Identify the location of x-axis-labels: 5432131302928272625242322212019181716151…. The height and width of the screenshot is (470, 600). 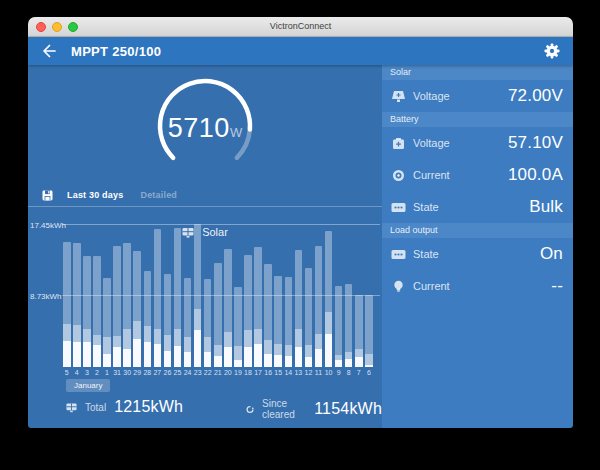
(221, 374).